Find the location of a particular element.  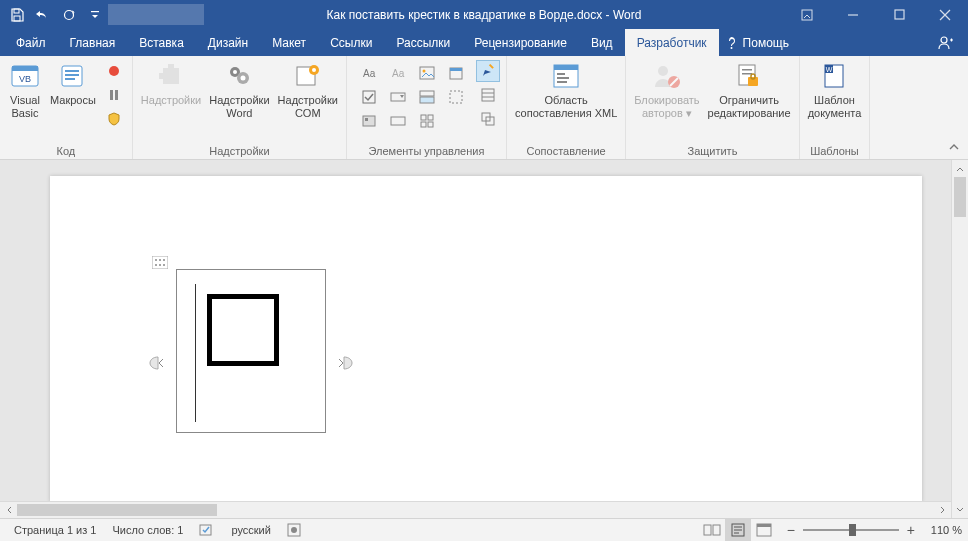

macros-label: Макросы is located at coordinates (73, 100).